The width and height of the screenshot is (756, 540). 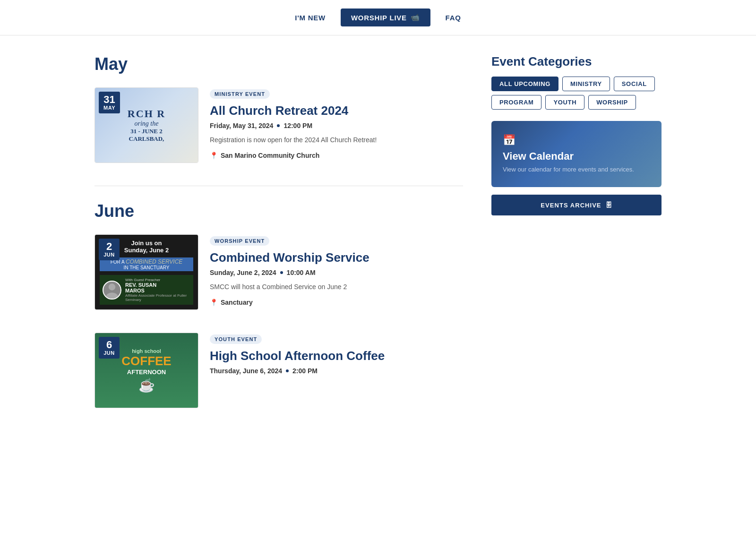 I want to click on event-date-text-coffee: Thursday, June 6, 2024, so click(x=246, y=371).